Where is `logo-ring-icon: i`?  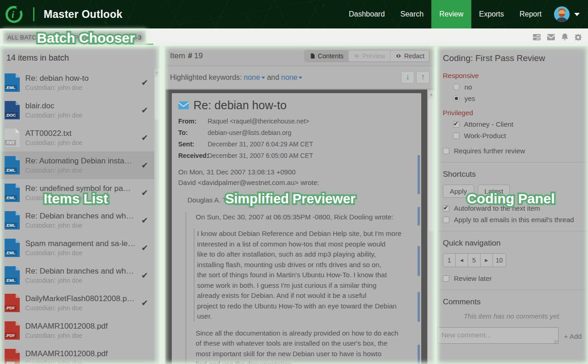
logo-ring-icon: i is located at coordinates (14, 15).